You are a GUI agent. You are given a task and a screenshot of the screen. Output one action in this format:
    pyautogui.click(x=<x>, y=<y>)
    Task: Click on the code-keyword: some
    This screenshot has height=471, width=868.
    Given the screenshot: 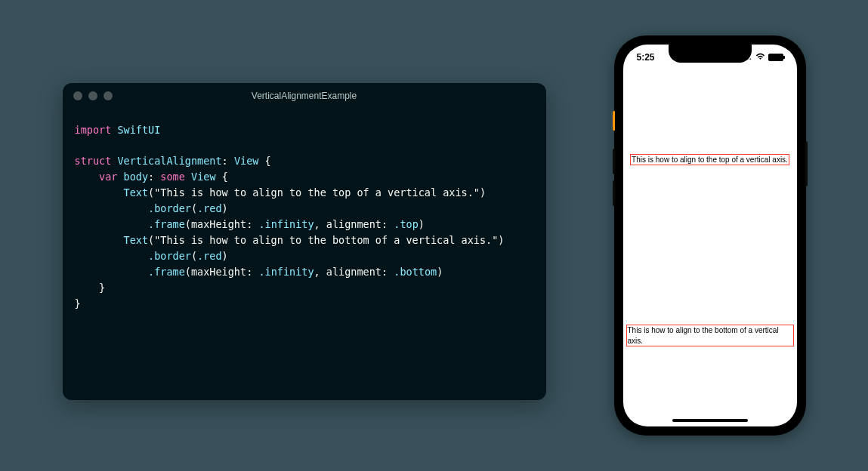 What is the action you would take?
    pyautogui.click(x=172, y=177)
    